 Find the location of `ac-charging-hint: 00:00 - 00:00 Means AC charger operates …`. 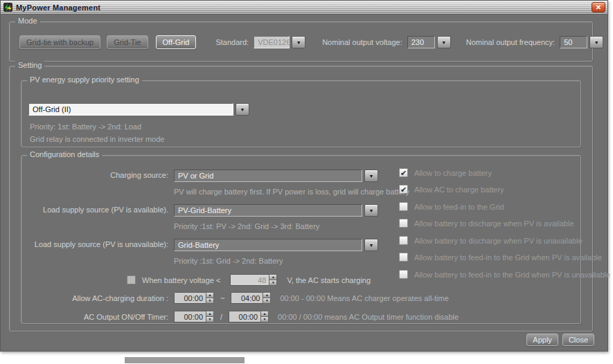

ac-charging-hint: 00:00 - 00:00 Means AC charger operates … is located at coordinates (364, 298).